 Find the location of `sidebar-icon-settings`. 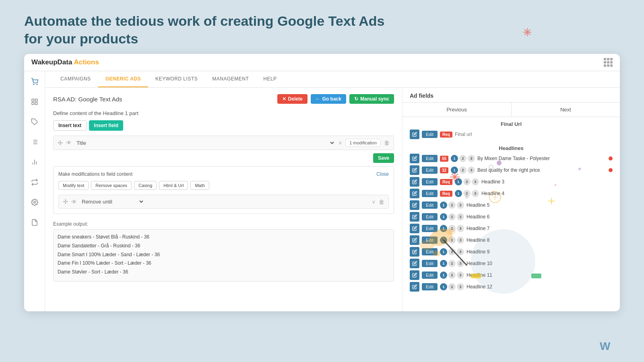

sidebar-icon-settings is located at coordinates (35, 202).